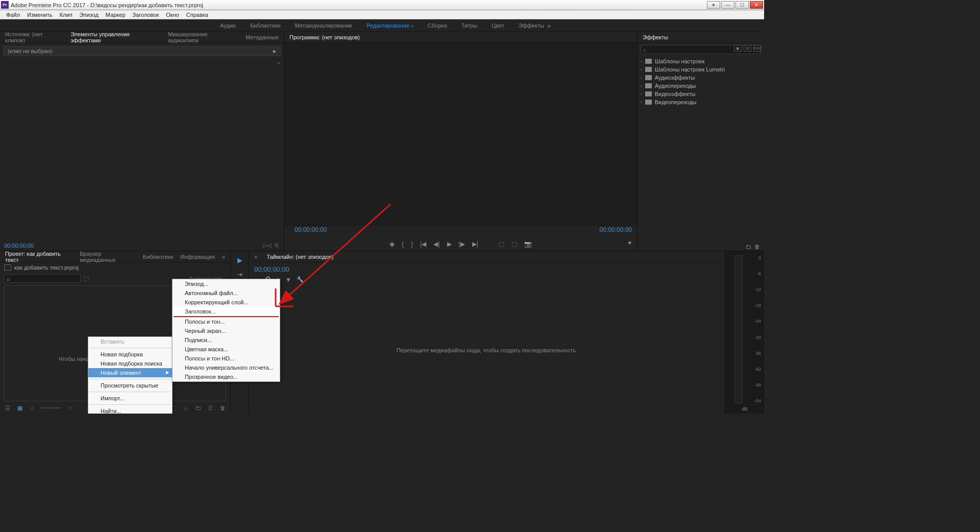 Image resolution: width=980 pixels, height=532 pixels. Describe the element at coordinates (223, 408) in the screenshot. I see `delete-icon: 🗑` at that location.